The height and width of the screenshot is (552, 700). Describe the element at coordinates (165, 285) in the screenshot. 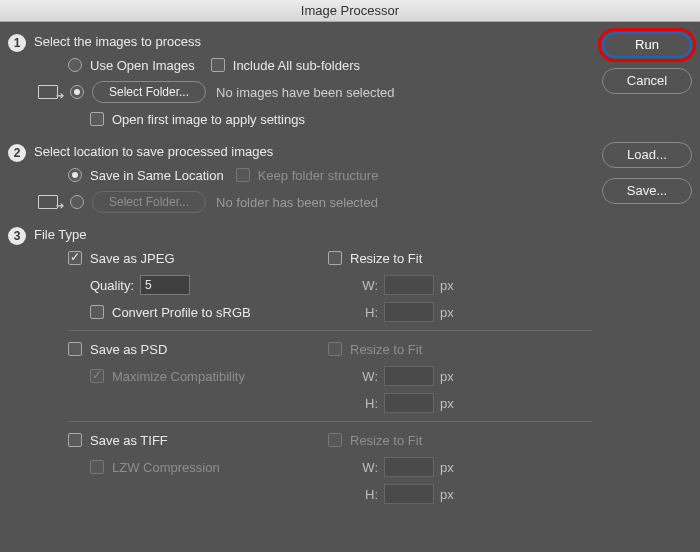

I see `jpeg-quality-input` at that location.